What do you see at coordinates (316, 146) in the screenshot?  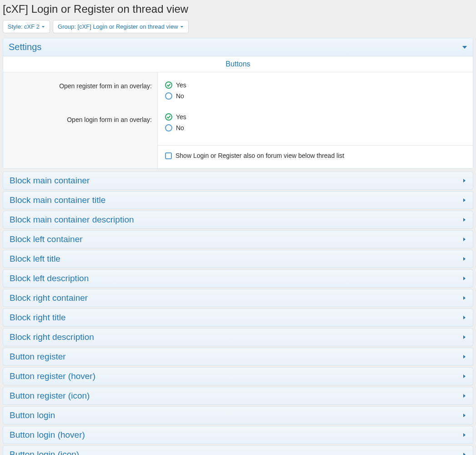 I see `separator` at bounding box center [316, 146].